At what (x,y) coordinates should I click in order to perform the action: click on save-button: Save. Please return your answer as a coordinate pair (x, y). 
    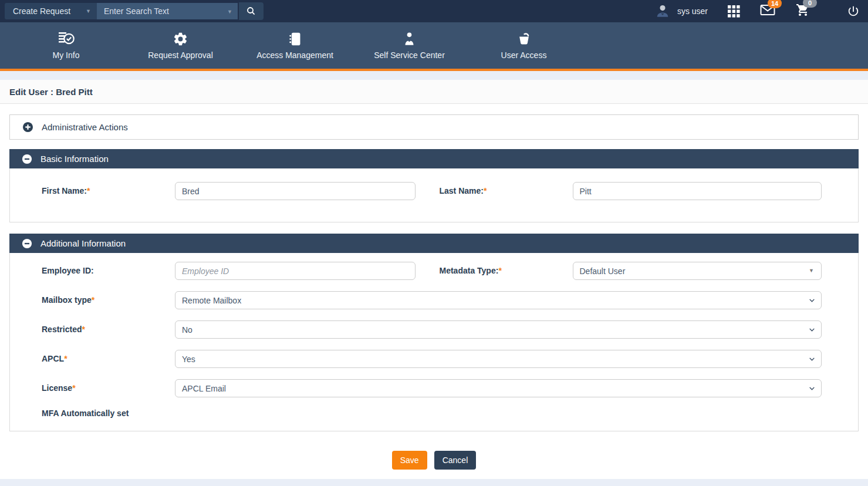
    Looking at the image, I should click on (410, 460).